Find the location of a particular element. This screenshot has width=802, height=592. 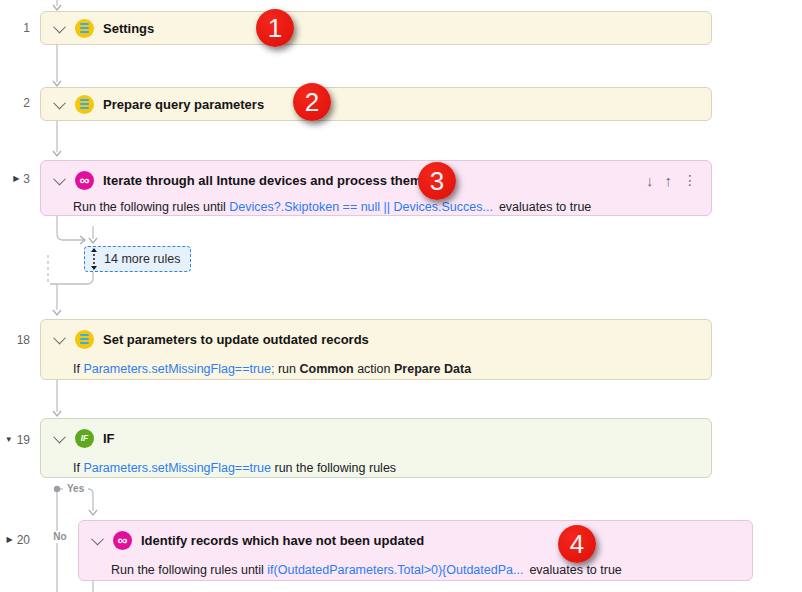

more-rules-chip: 14 more rules is located at coordinates (138, 259).